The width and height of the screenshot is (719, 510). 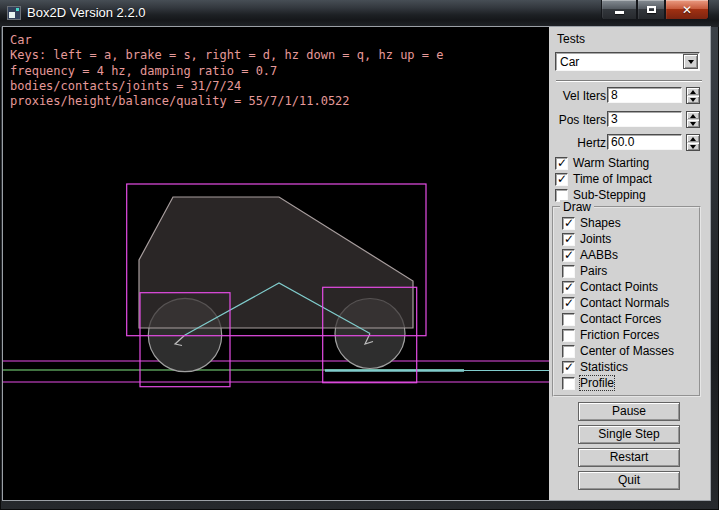 I want to click on checkbox-label: AABBs, so click(x=599, y=255).